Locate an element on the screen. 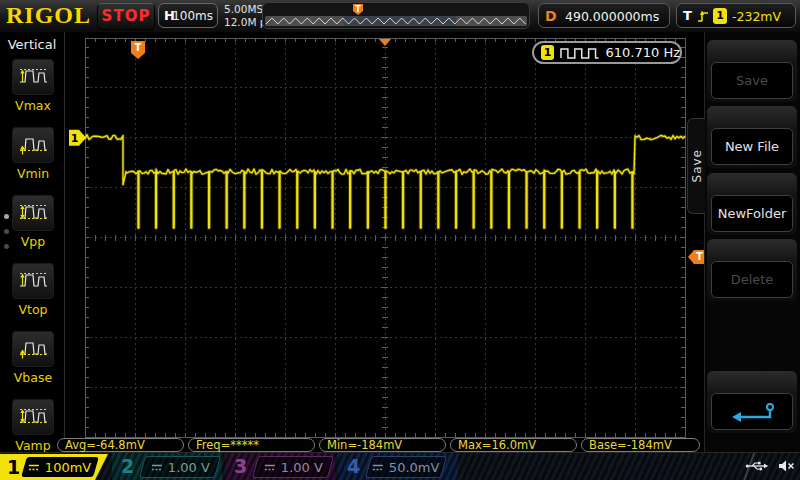  delay-readout: D 490.000000ms is located at coordinates (604, 16).